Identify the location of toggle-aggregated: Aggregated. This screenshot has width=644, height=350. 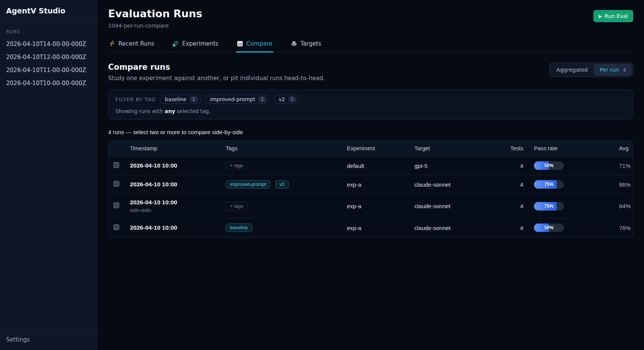
(572, 70).